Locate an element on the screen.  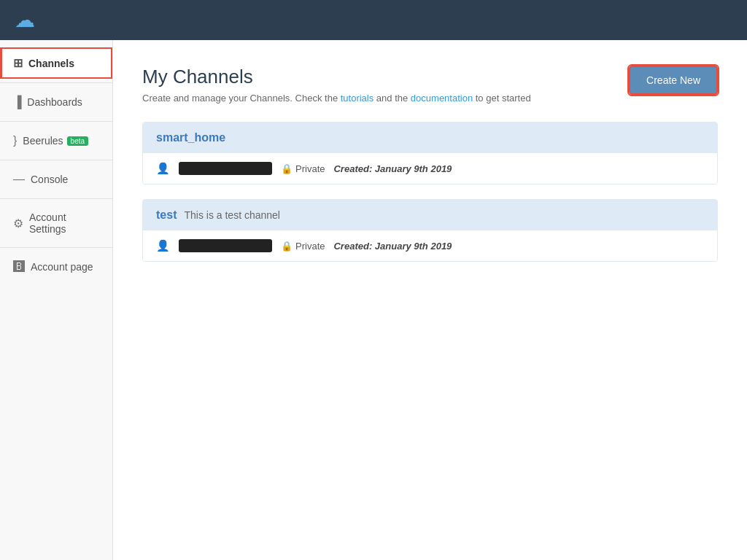
sidebar-item-label: Console is located at coordinates (50, 179).